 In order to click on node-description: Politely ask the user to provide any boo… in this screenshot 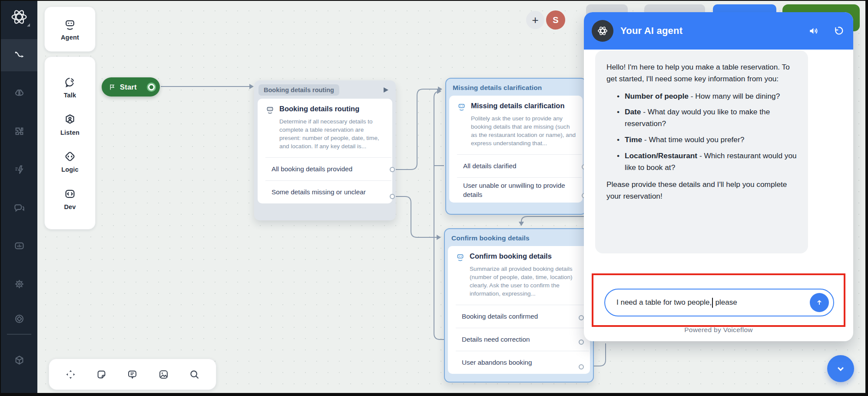, I will do `click(524, 131)`.